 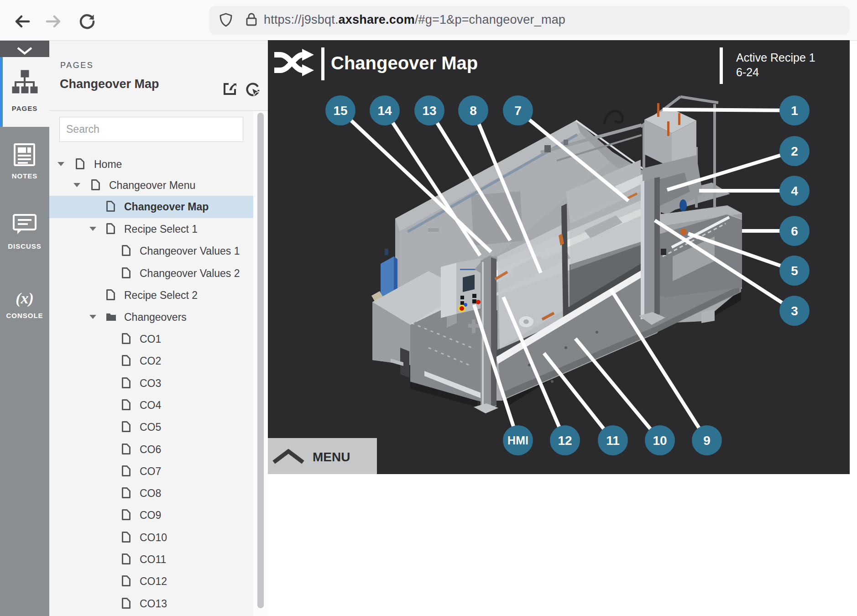 What do you see at coordinates (660, 441) in the screenshot?
I see `svg-text: 10` at bounding box center [660, 441].